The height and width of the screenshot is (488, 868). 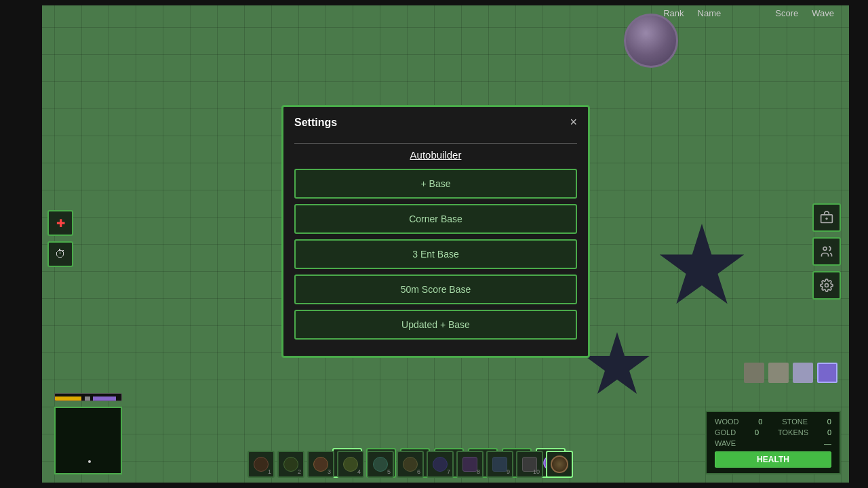 I want to click on tb2-slot-7: 7, so click(x=440, y=464).